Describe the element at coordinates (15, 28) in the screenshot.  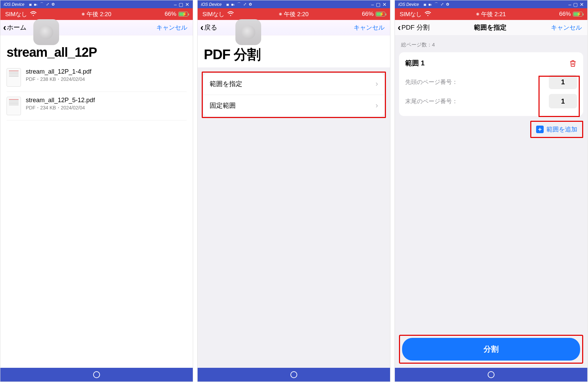
I see `back-button: ‹ ホーム` at that location.